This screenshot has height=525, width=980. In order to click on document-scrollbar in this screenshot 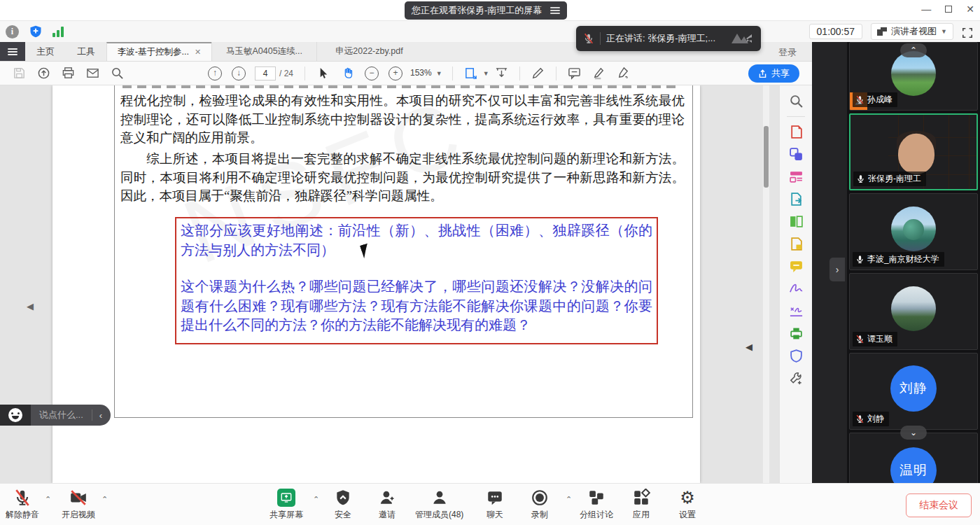, I will do `click(766, 284)`.